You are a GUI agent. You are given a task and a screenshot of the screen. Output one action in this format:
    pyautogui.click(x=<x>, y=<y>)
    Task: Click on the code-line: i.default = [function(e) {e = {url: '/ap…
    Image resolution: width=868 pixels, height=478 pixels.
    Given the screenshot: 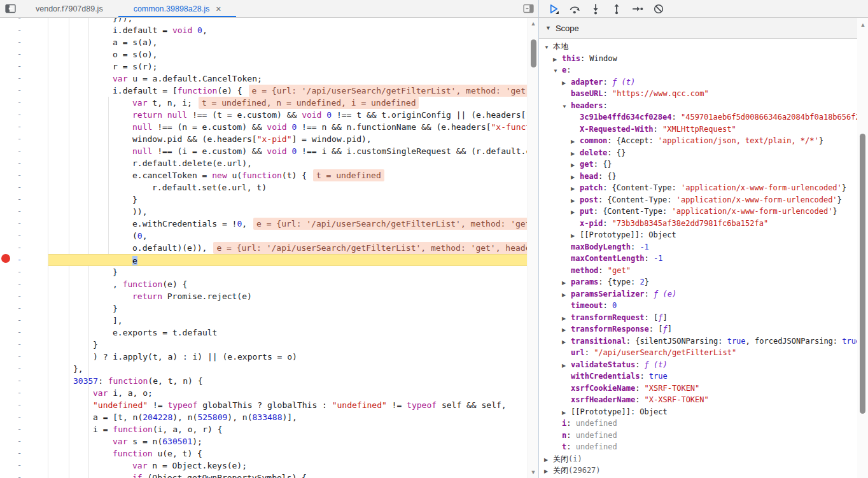 What is the action you would take?
    pyautogui.click(x=288, y=90)
    